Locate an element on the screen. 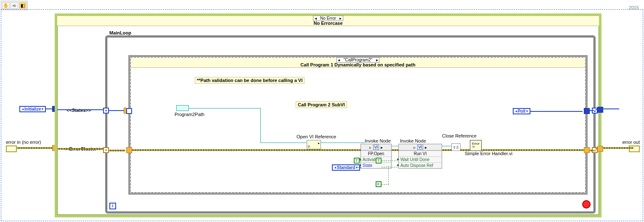 The image size is (644, 222). error-in-label: error in (no error) is located at coordinates (24, 142).